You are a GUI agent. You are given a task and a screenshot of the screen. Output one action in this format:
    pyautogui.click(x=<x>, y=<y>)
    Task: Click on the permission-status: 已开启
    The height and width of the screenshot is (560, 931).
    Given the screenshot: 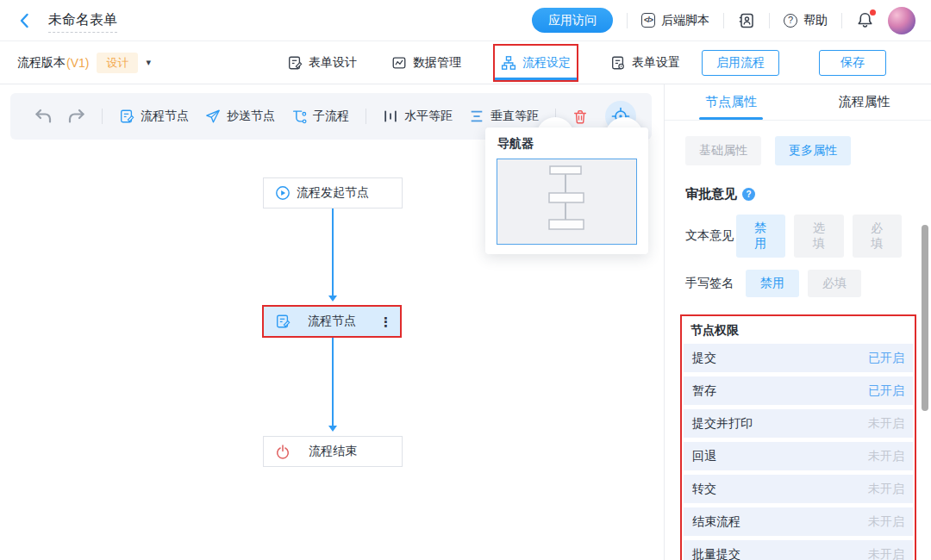 What is the action you would take?
    pyautogui.click(x=886, y=391)
    